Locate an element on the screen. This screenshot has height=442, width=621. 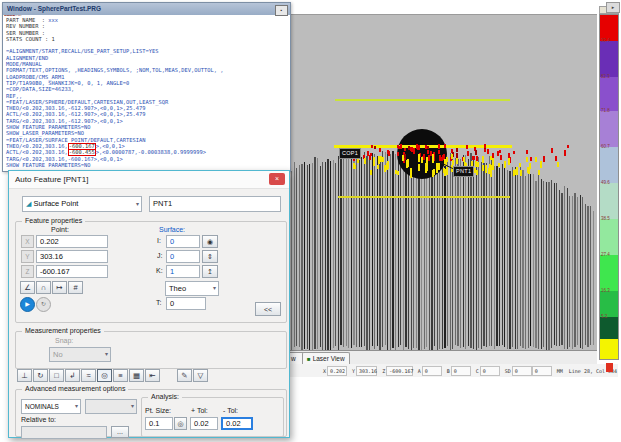
close-button: × is located at coordinates (277, 179).